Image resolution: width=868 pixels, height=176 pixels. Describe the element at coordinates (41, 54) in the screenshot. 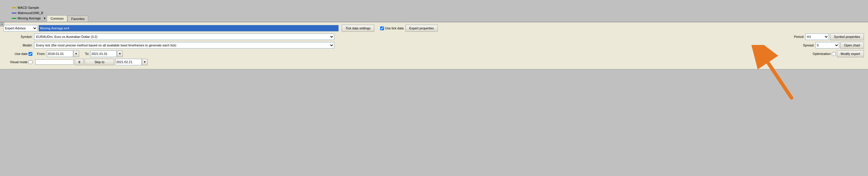

I see `from-label: From:` at that location.